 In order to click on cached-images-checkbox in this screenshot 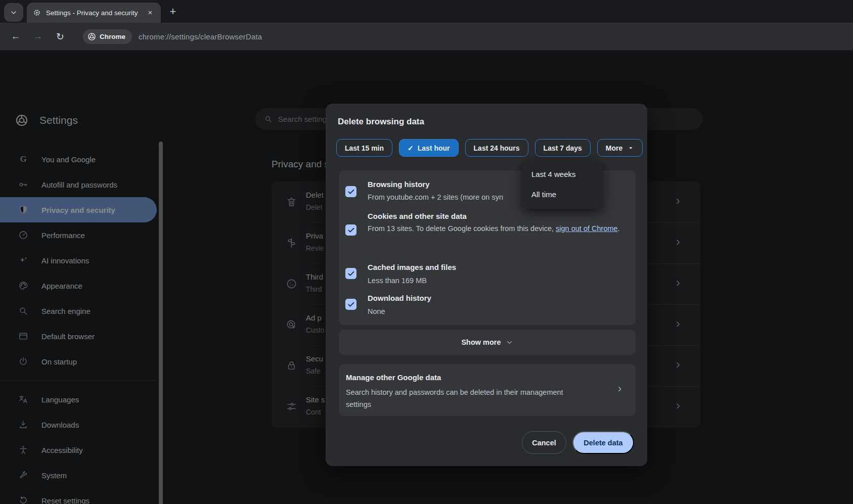, I will do `click(351, 273)`.